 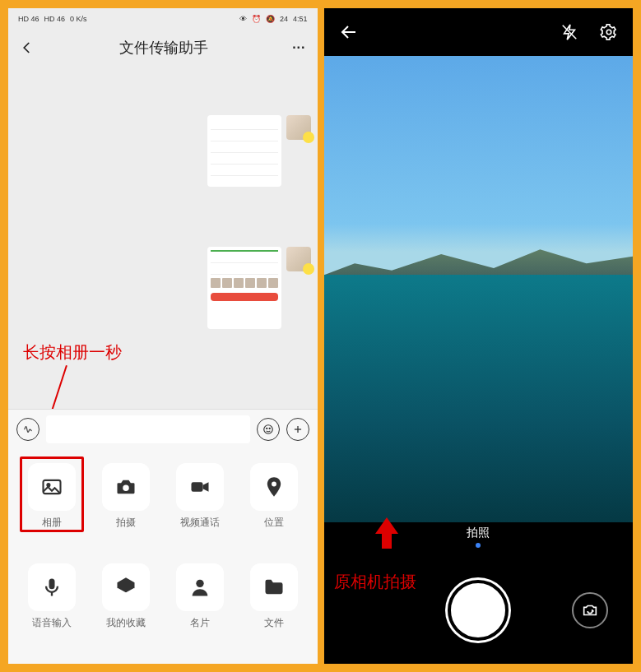 What do you see at coordinates (274, 487) in the screenshot?
I see `location-icon` at bounding box center [274, 487].